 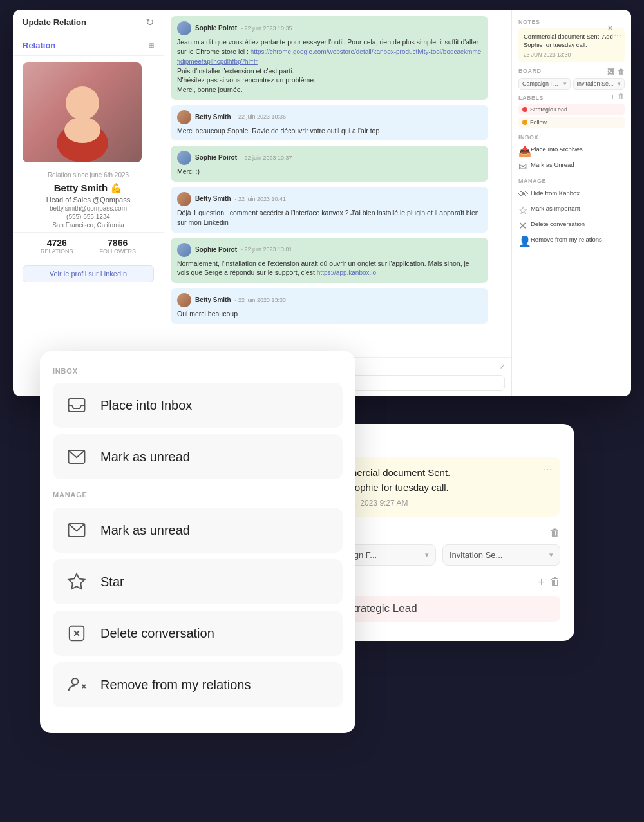 I want to click on message-3: Sophie Poirot - 22 juin 2023 10:37 Merci…, so click(x=330, y=164).